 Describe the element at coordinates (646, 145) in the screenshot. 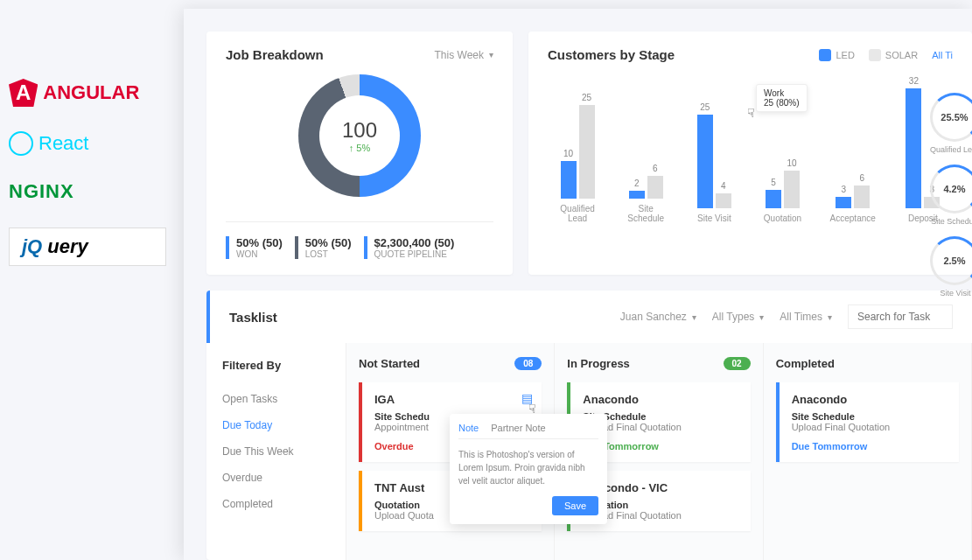

I see `bar-group: 2 6 Site Schedule` at that location.